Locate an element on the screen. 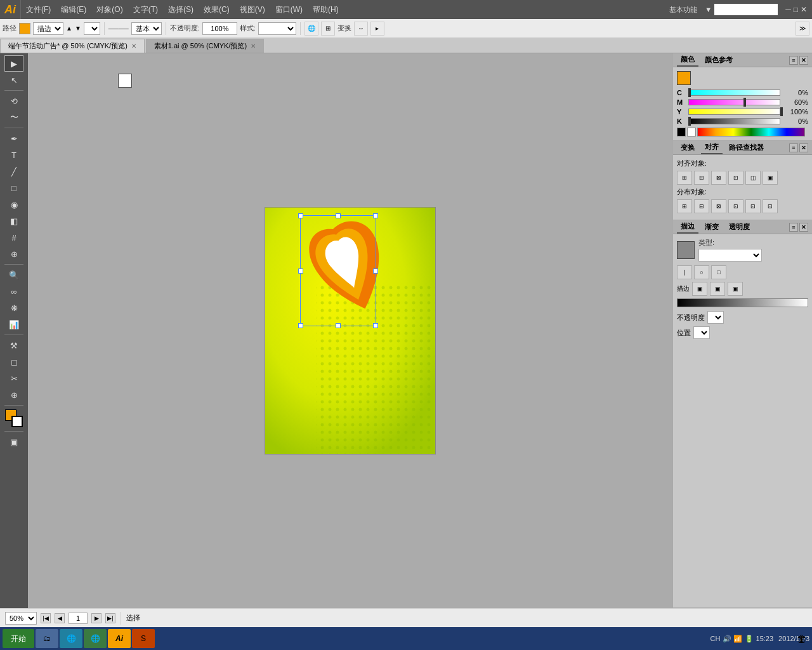  fill-stroke-swatches is located at coordinates (14, 418).